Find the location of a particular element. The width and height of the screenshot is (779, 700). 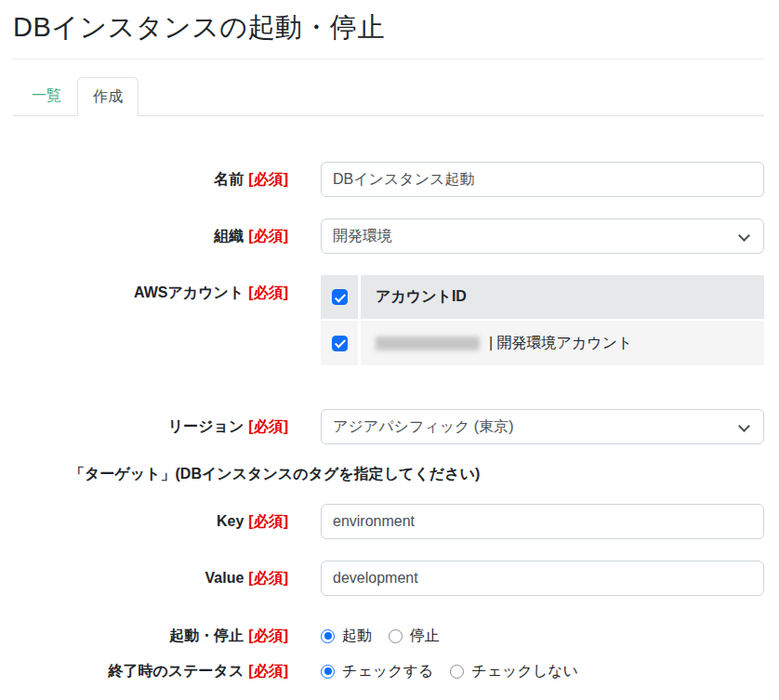

target-section-heading: 「ターゲット」(DBインスタンスのタグを指定してください) is located at coordinates (416, 474).